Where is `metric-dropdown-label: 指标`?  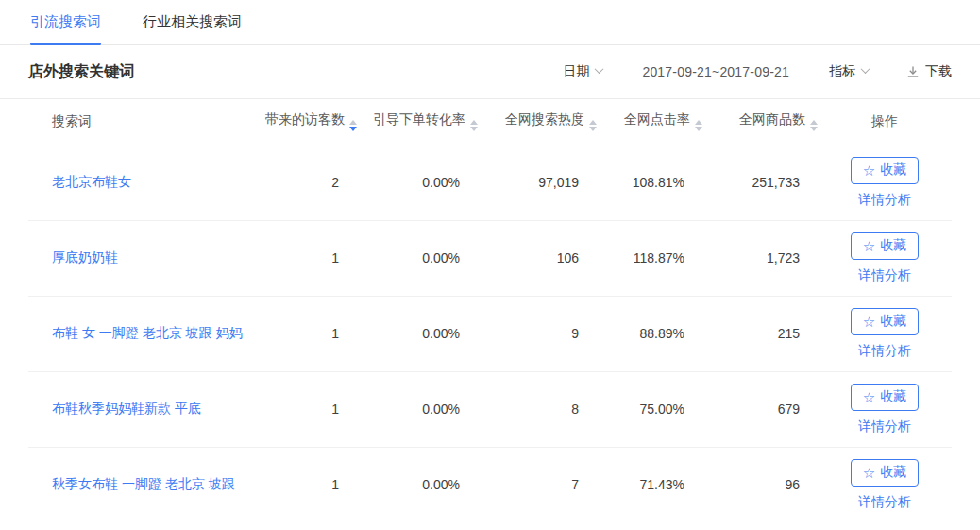 metric-dropdown-label: 指标 is located at coordinates (842, 72).